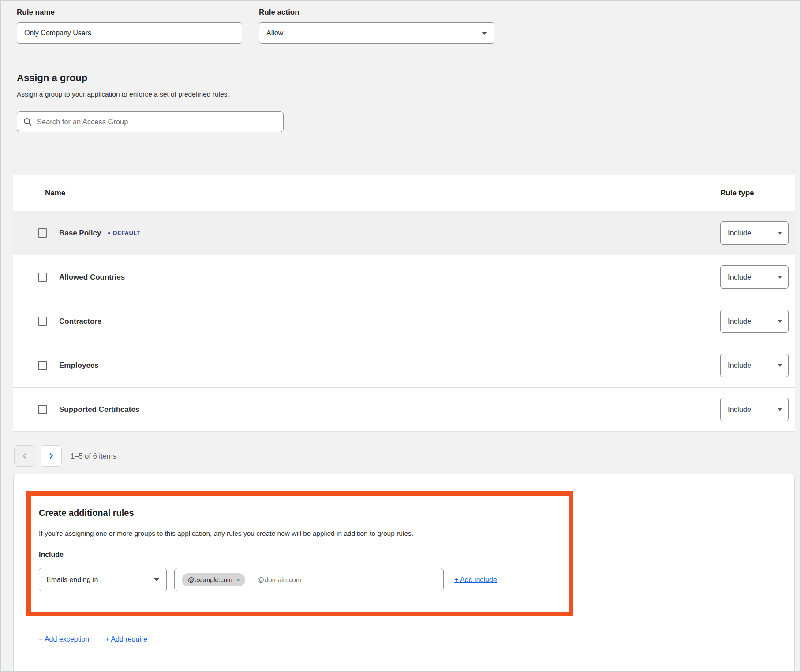 The width and height of the screenshot is (801, 672). Describe the element at coordinates (27, 122) in the screenshot. I see `search-icon` at that location.